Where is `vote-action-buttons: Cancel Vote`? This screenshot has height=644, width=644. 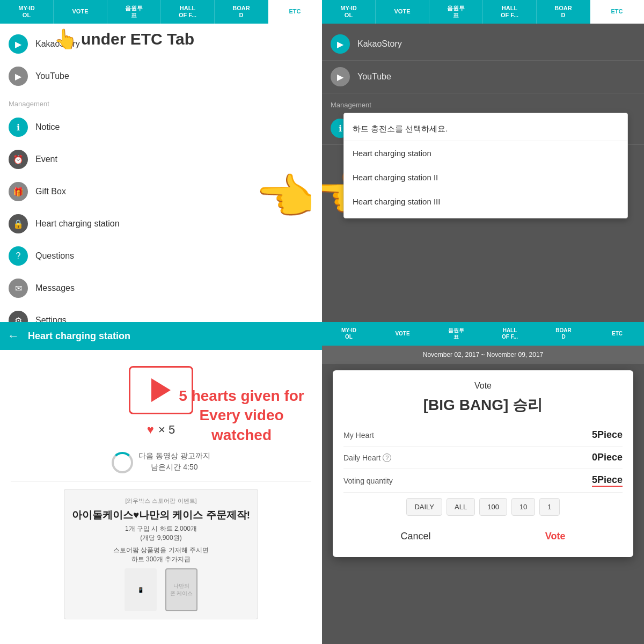 vote-action-buttons: Cancel Vote is located at coordinates (483, 537).